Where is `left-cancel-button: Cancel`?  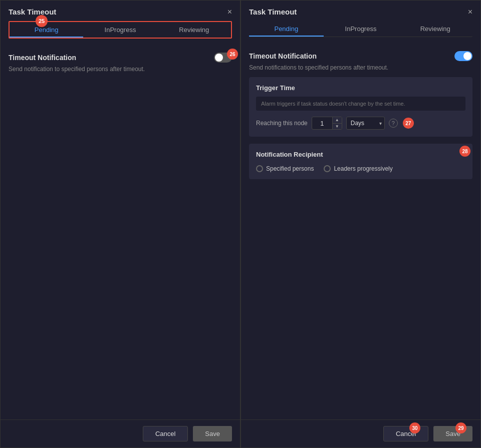 left-cancel-button: Cancel is located at coordinates (165, 433).